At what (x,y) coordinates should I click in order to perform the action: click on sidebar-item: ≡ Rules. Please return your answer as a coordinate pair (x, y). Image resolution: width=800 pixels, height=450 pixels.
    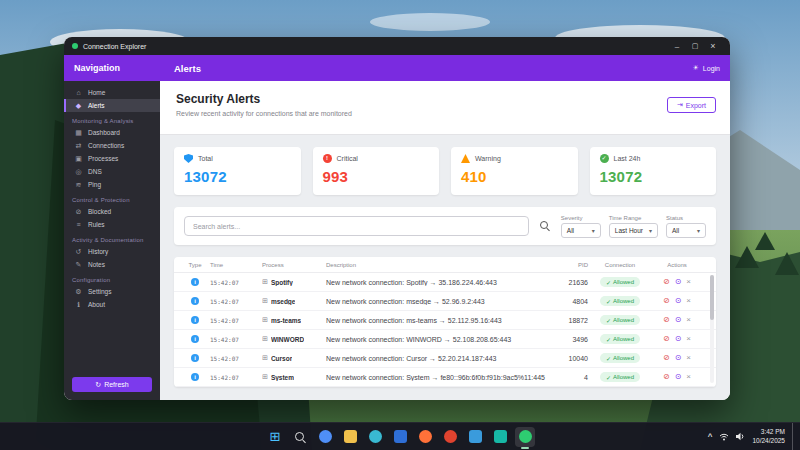
    Looking at the image, I should click on (112, 224).